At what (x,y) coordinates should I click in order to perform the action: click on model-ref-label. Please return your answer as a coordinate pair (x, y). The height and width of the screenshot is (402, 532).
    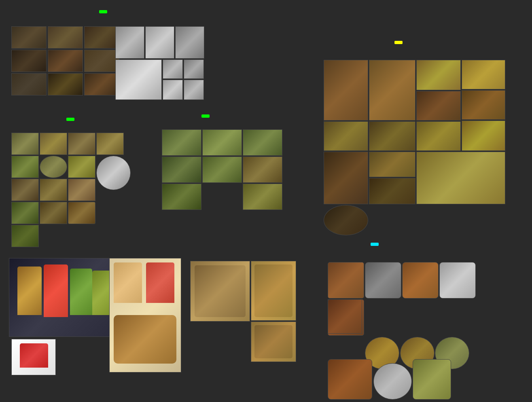
    Looking at the image, I should click on (103, 12).